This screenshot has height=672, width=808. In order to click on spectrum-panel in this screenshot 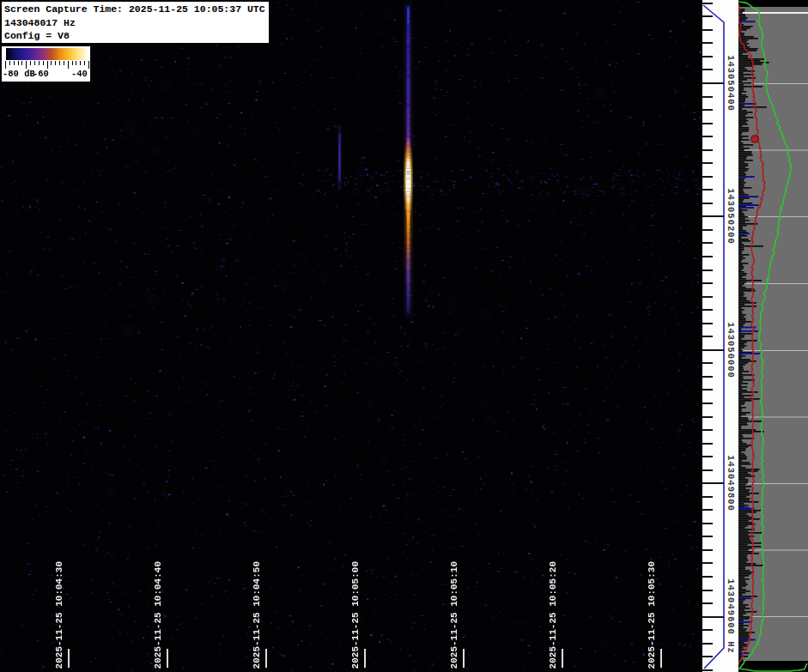, I will do `click(773, 336)`.